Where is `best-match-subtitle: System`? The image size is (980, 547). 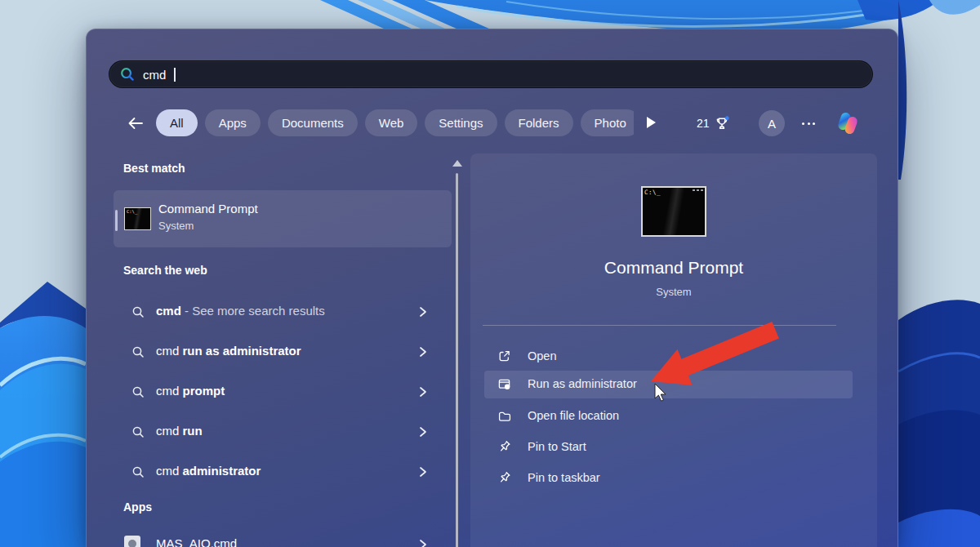
best-match-subtitle: System is located at coordinates (176, 225).